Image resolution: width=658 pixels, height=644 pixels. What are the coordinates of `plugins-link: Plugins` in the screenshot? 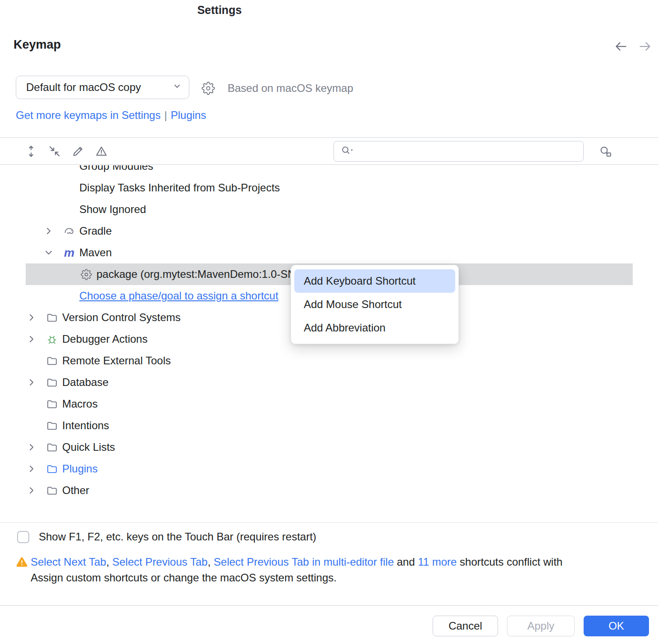 It's located at (188, 115).